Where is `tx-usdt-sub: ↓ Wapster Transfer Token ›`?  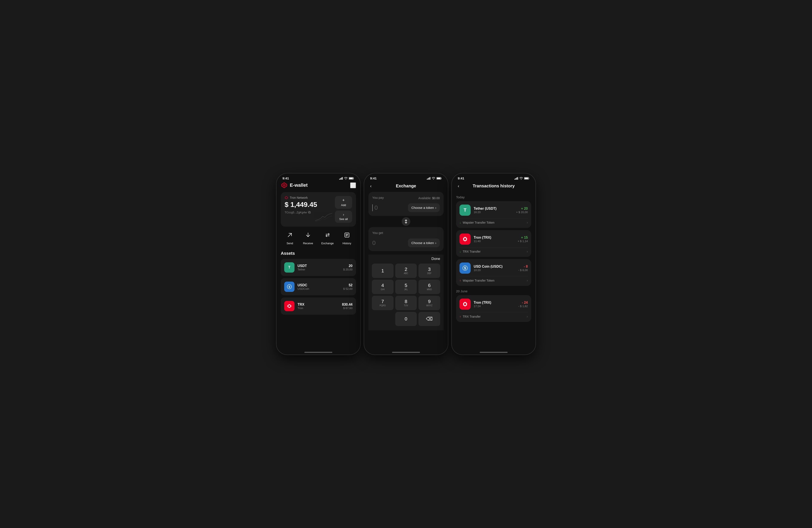
tx-usdt-sub: ↓ Wapster Transfer Token › is located at coordinates (494, 222).